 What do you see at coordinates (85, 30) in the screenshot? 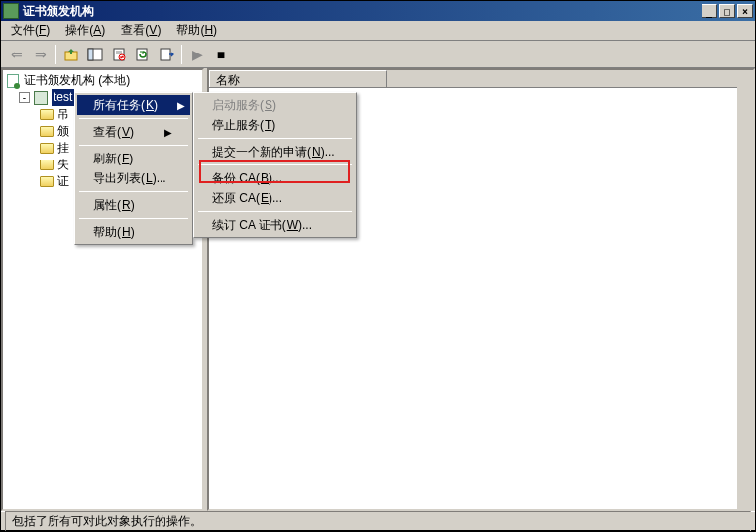
I see `menu-action: 操作(A)` at bounding box center [85, 30].